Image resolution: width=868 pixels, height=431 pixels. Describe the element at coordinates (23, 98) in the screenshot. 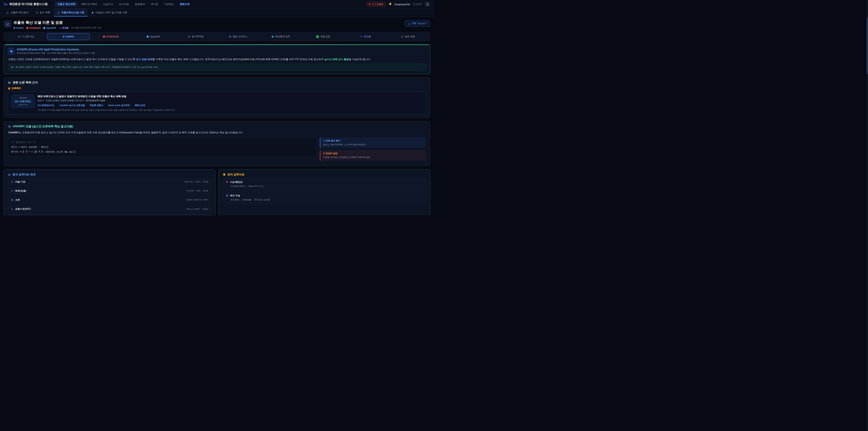

I see `registration-number-label: 등록번호` at that location.